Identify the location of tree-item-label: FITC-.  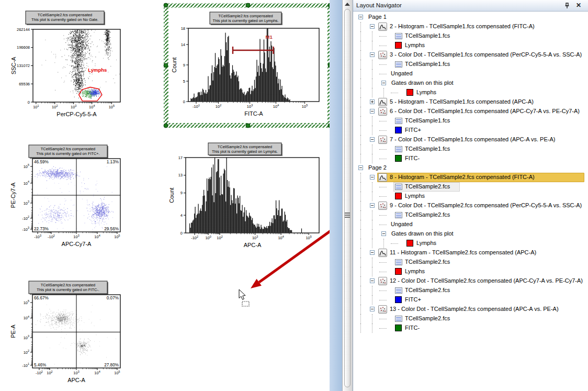
(412, 158).